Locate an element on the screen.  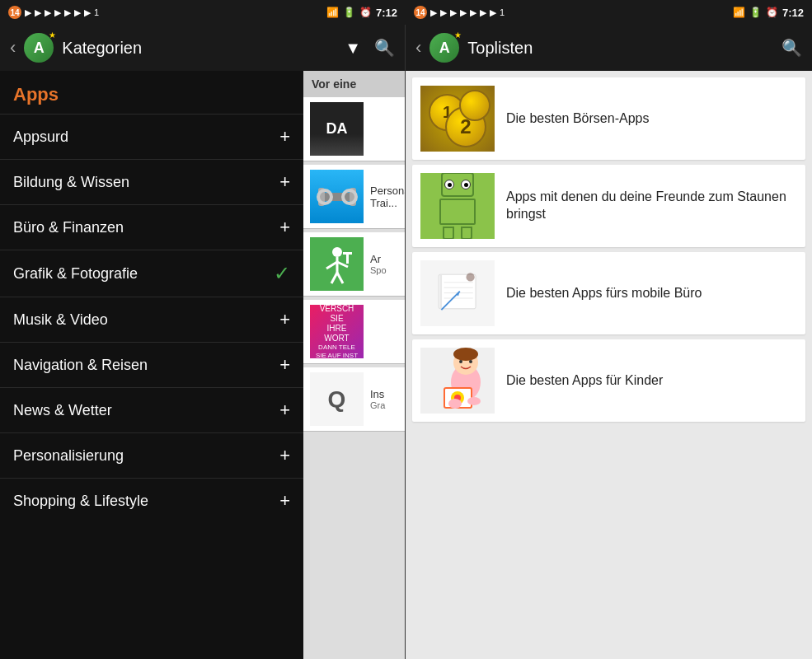
left-header: ‹ A ★ Kategorien ▼ 🔍 is located at coordinates (203, 48).